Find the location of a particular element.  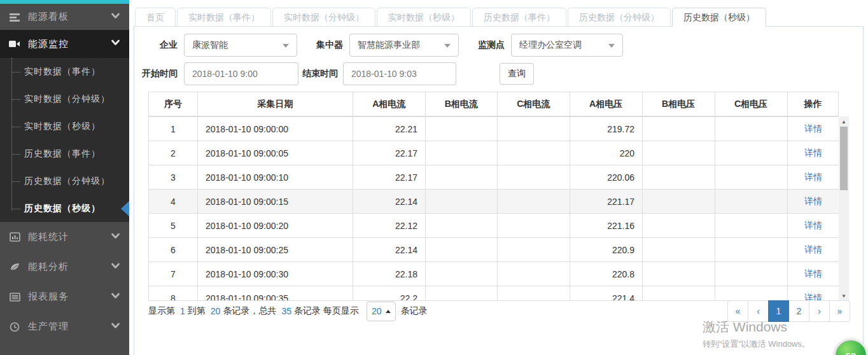

pagination: «‹12›» is located at coordinates (789, 311).